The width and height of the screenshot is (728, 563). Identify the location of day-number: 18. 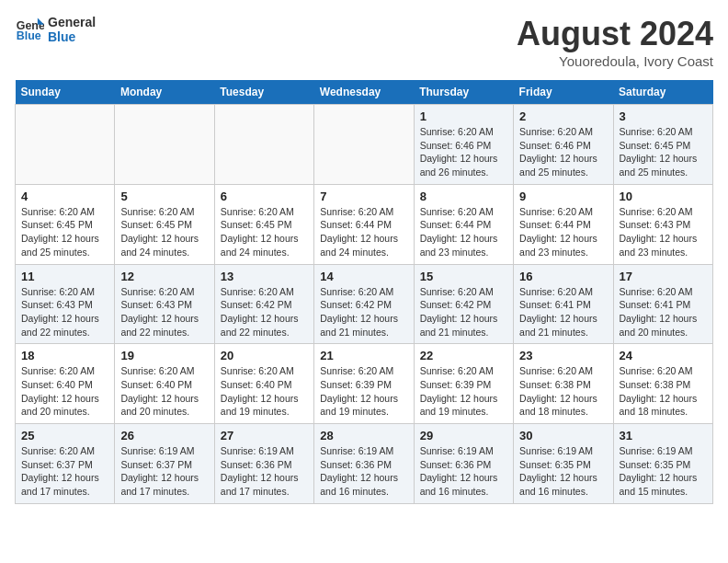
(64, 355).